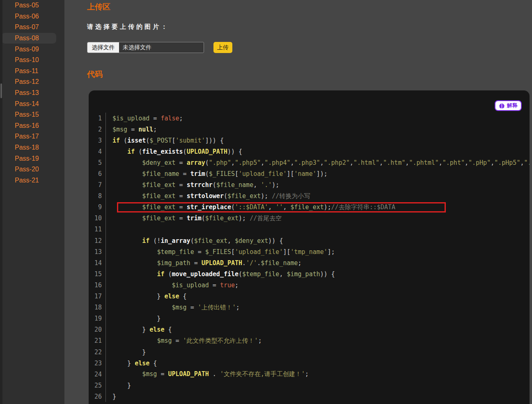  What do you see at coordinates (318, 219) in the screenshot?
I see `code-text: $file_ext = trim($file_ext); //首尾去空` at bounding box center [318, 219].